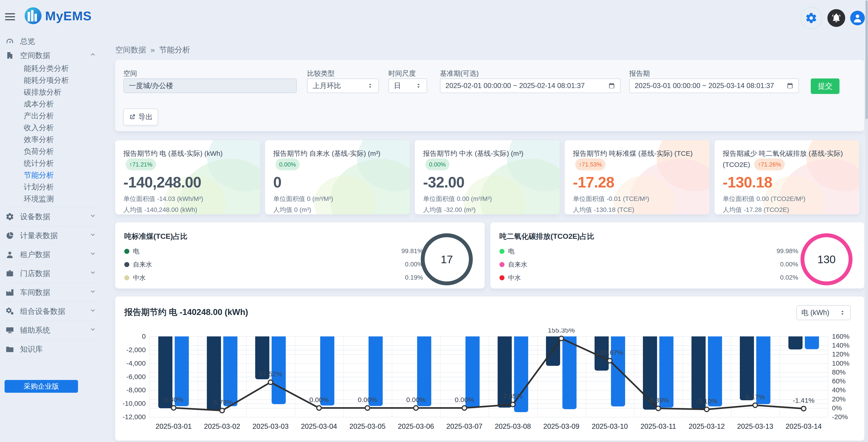  What do you see at coordinates (490, 95) in the screenshot?
I see `filter-panel: 空间 一度城/办公楼 比较类型 上月环比 时间尺度 日 基准期(可选) 2025…` at bounding box center [490, 95].